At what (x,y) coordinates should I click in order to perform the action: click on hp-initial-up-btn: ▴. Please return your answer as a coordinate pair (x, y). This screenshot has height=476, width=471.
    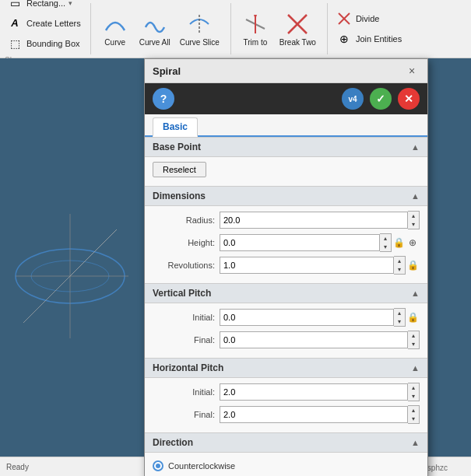
    Looking at the image, I should click on (413, 387).